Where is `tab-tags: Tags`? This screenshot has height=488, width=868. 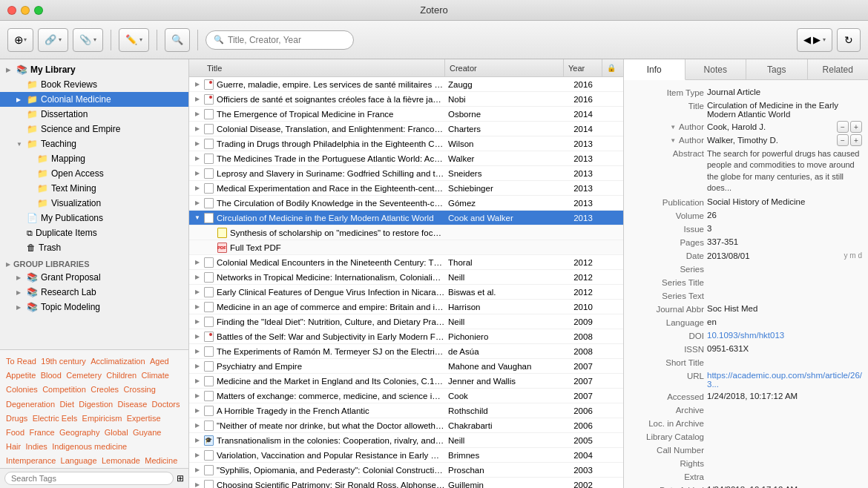
tab-tags: Tags is located at coordinates (777, 70).